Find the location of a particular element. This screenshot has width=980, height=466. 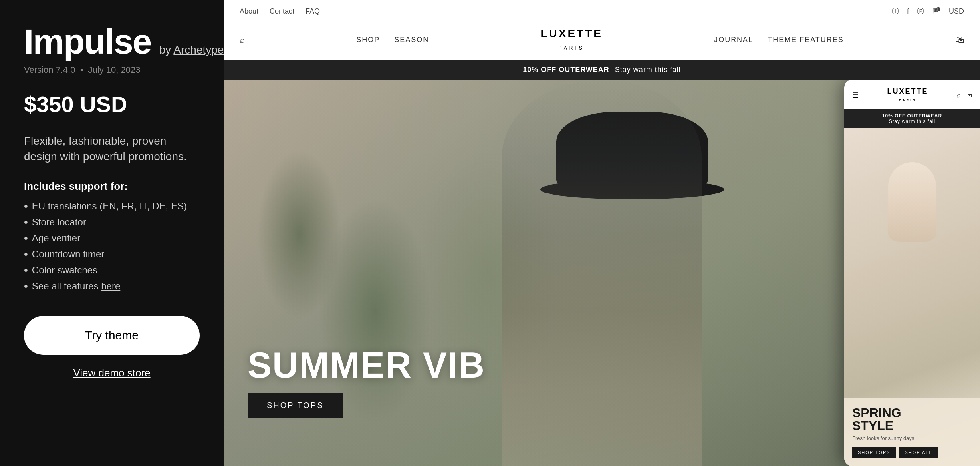

mobile-logo: LUXETTE PARIS is located at coordinates (907, 96).